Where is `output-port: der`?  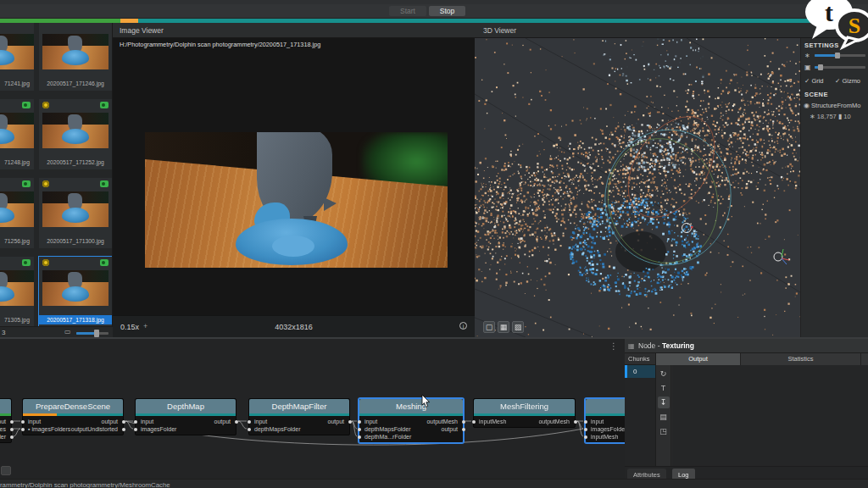
output-port: der is located at coordinates (3, 437).